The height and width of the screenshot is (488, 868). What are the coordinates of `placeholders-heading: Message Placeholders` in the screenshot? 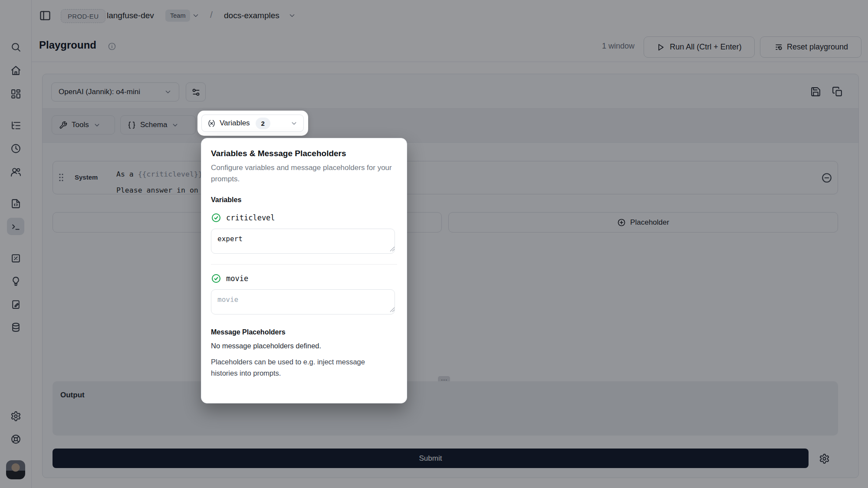 It's located at (304, 332).